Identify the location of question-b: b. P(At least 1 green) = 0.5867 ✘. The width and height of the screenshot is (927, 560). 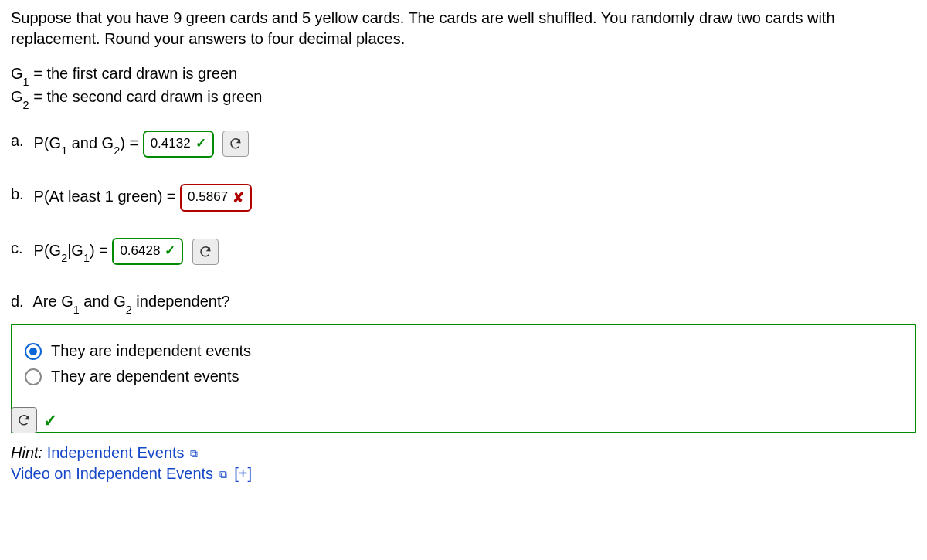
(464, 198).